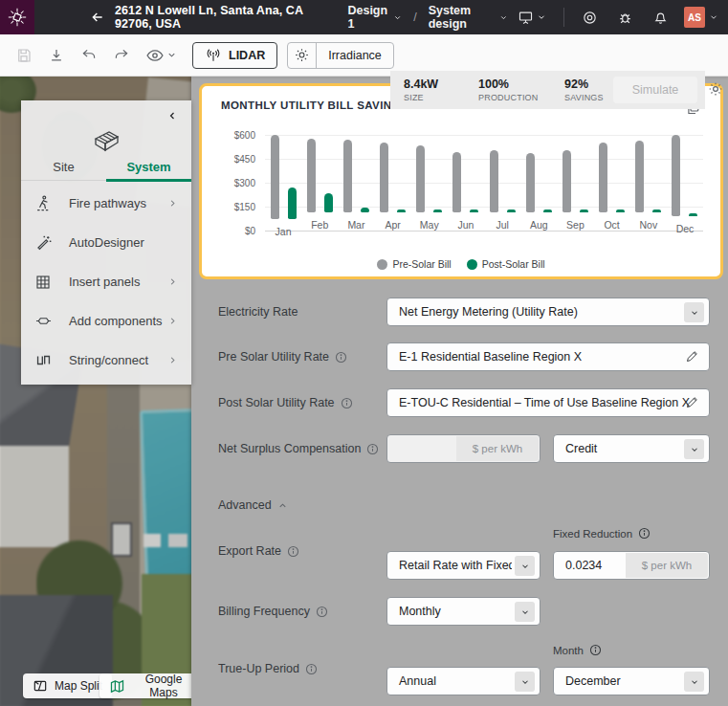 The height and width of the screenshot is (706, 728). I want to click on bar-post-solar-bill-oct, so click(620, 210).